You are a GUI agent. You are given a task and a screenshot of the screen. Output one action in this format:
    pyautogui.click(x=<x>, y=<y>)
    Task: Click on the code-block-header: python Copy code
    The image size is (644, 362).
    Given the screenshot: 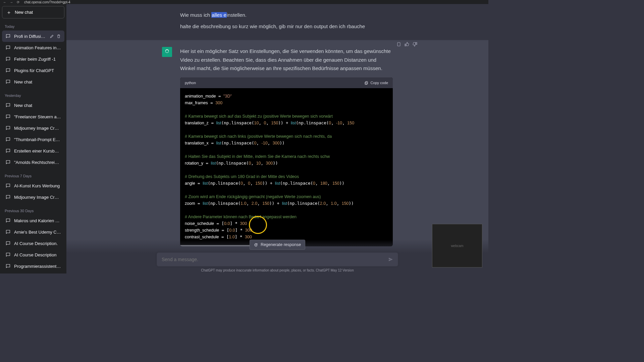 What is the action you would take?
    pyautogui.click(x=286, y=83)
    